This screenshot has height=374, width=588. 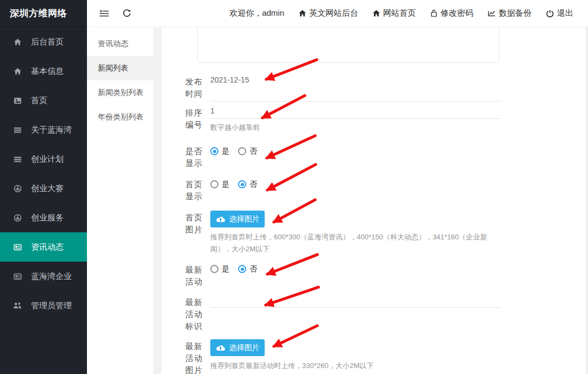 I want to click on topbar-link-change-password: 修改密码, so click(x=452, y=13).